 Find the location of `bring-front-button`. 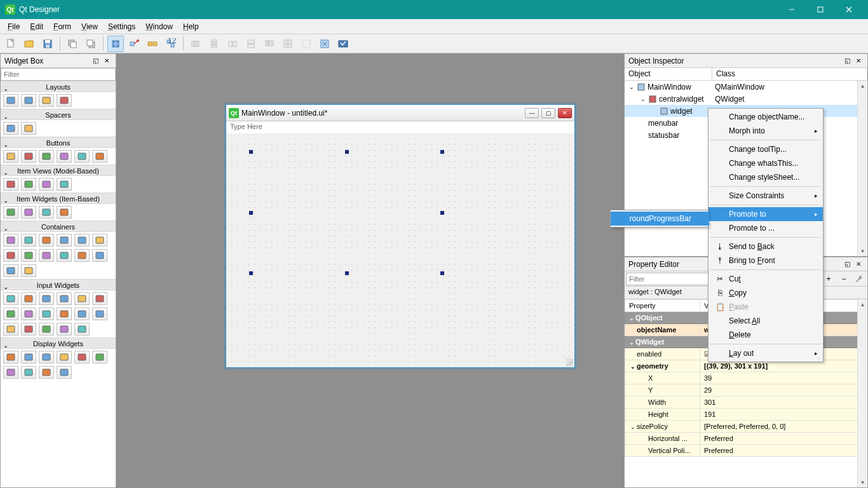

bring-front-button is located at coordinates (91, 44).